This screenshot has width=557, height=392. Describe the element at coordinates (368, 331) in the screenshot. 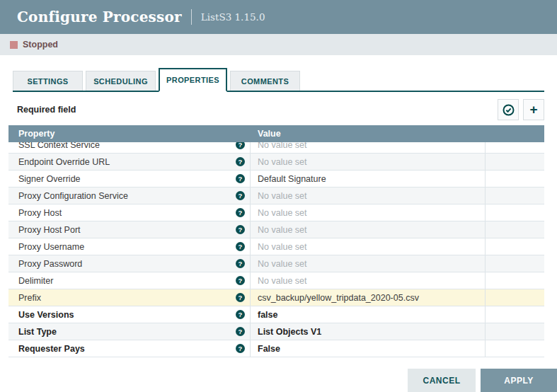

I see `property-value-cell: List Objects V1` at that location.